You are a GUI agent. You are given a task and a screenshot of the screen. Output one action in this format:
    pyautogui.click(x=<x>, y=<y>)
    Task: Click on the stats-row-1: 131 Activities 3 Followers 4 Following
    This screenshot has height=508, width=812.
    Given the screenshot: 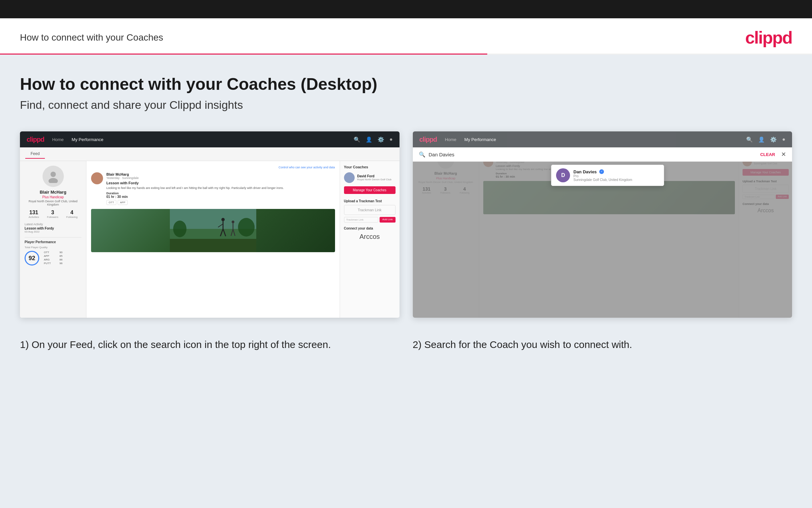 What is the action you would take?
    pyautogui.click(x=53, y=214)
    